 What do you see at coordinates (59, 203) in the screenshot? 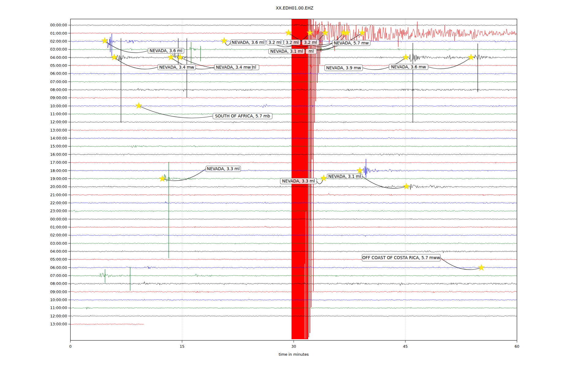
I see `y-axis-label: 22:00:00` at bounding box center [59, 203].